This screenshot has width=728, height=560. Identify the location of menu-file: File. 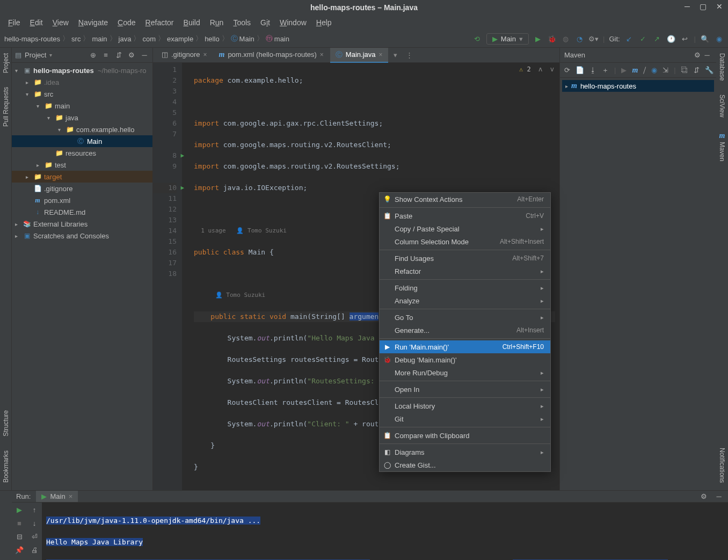
(14, 23).